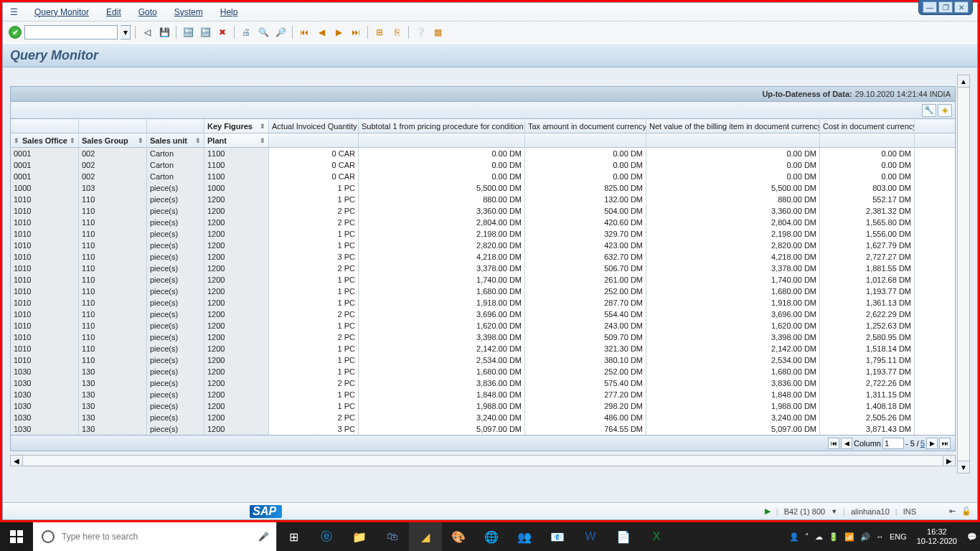  Describe the element at coordinates (483, 234) in the screenshot. I see `table-row: 1010110piece(s)12001 PC2,198.00 DM329.70…` at that location.